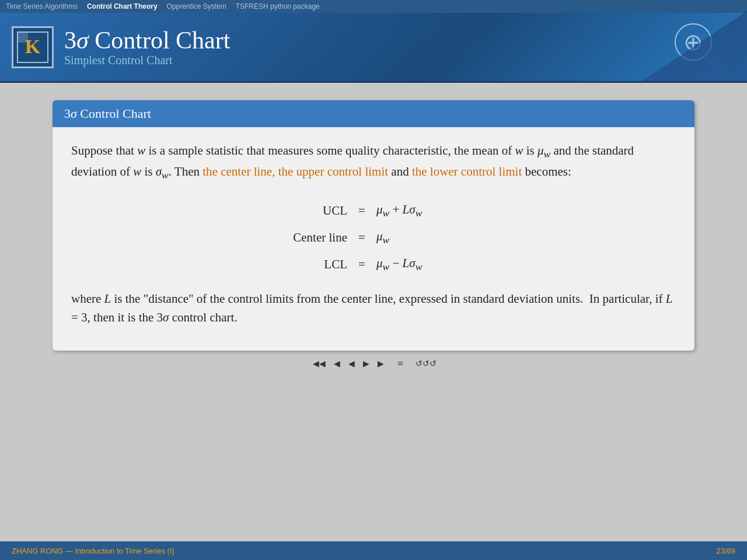  Describe the element at coordinates (374, 264) in the screenshot. I see `formula-lcl: LCL = μw − Lσw` at that location.